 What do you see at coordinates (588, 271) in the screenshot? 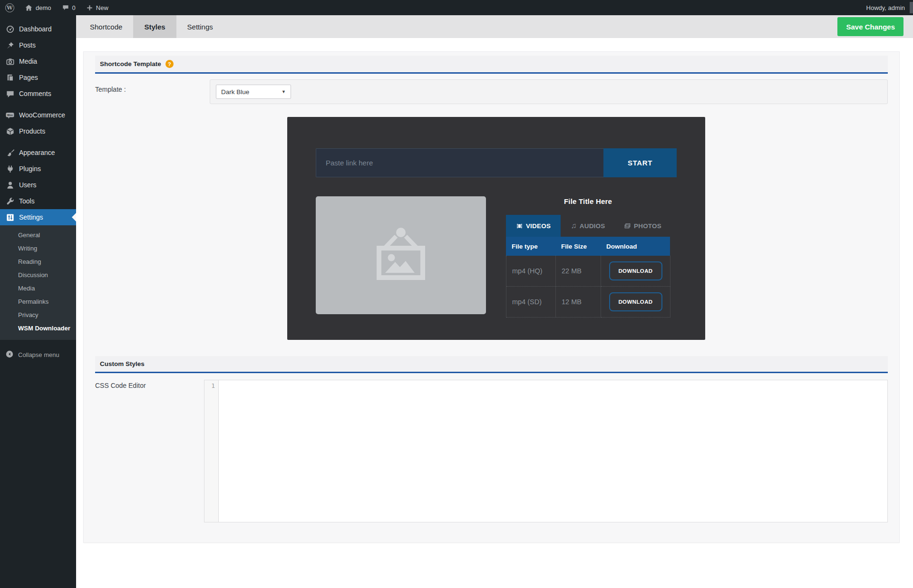
I see `table-row: mp4 (HQ) 22 MB DOWNLOAD` at bounding box center [588, 271].